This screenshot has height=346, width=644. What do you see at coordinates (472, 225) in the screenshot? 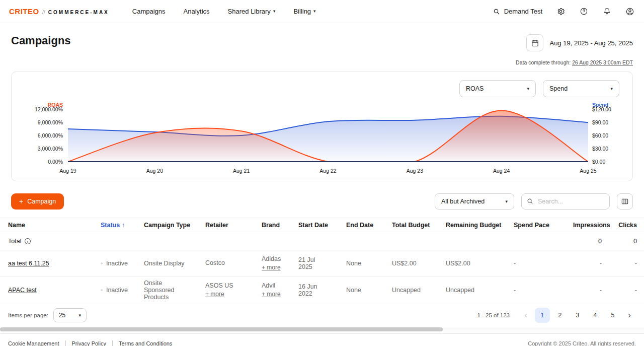
I see `col-header-remaining-budget: Remaining Budget` at bounding box center [472, 225].